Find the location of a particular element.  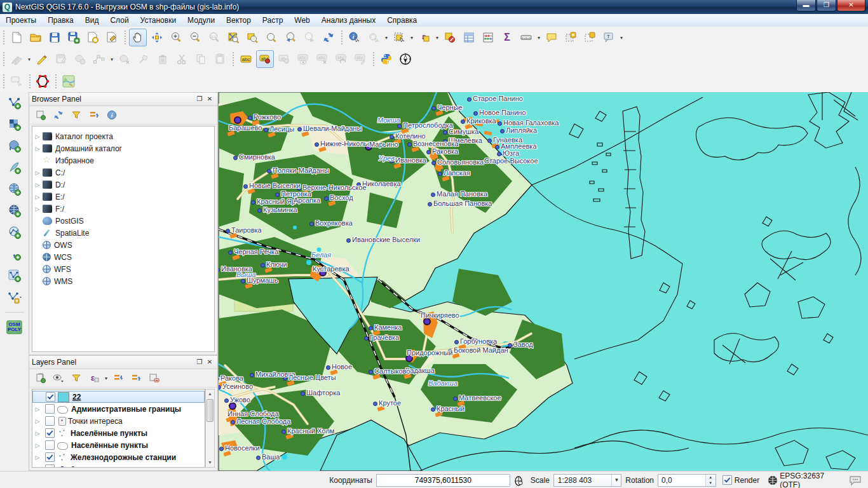

zoom-to-selection-button is located at coordinates (271, 37).